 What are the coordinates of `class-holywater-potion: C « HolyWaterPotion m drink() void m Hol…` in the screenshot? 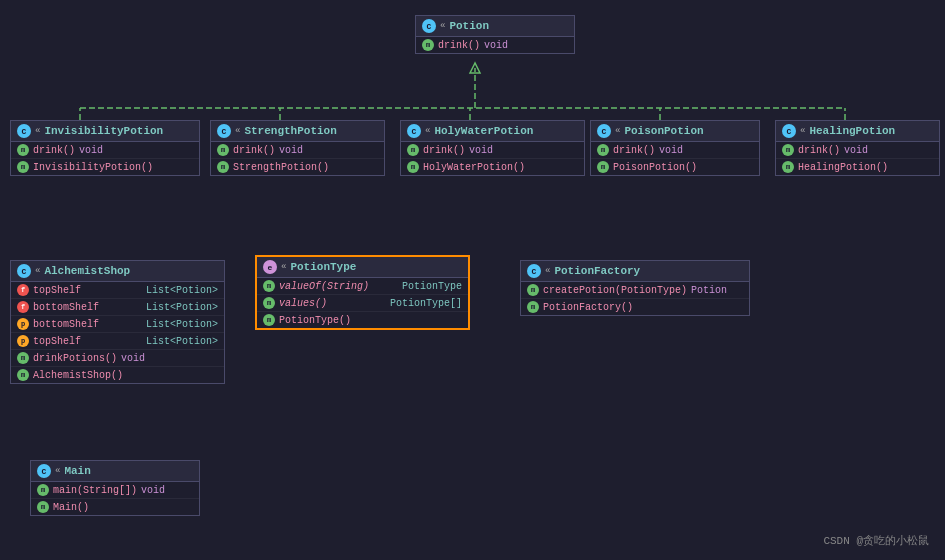 It's located at (492, 148).